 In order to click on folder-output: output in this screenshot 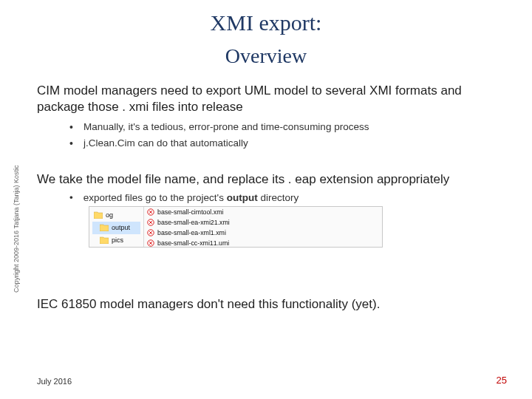, I will do `click(117, 228)`.